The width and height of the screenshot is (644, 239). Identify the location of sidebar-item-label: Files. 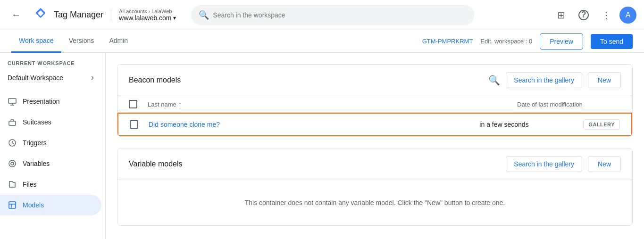
(30, 184).